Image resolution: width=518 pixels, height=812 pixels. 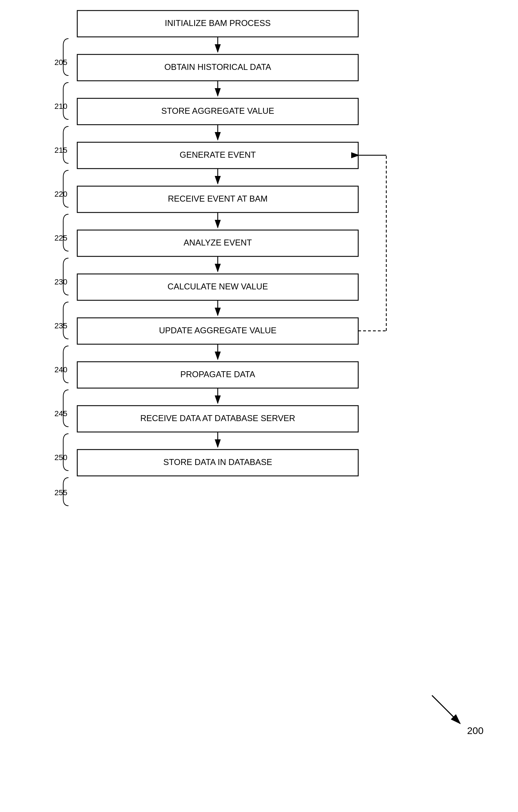 What do you see at coordinates (61, 457) in the screenshot?
I see `label-250: 250` at bounding box center [61, 457].